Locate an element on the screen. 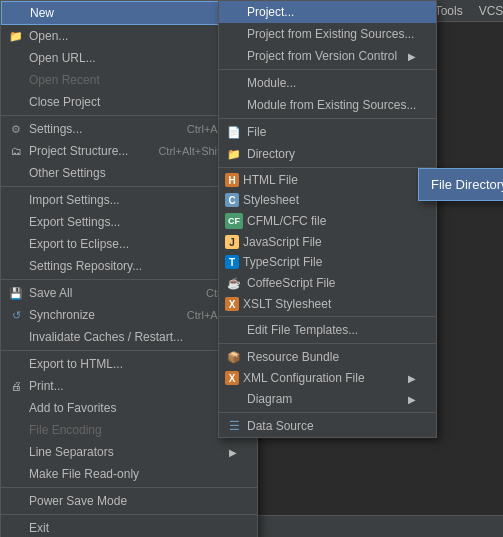 This screenshot has height=537, width=503. file-icon: 📄 is located at coordinates (234, 132).